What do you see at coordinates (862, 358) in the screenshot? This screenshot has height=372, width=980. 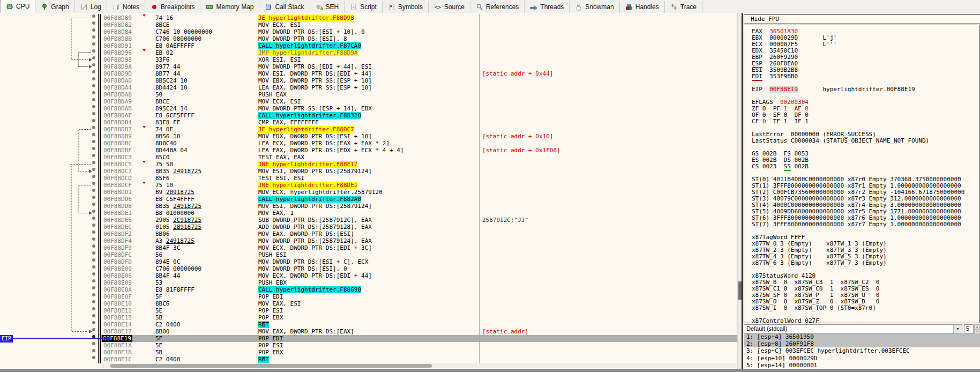 I see `argument-row: 4: [esp+10] 0000029D` at bounding box center [862, 358].